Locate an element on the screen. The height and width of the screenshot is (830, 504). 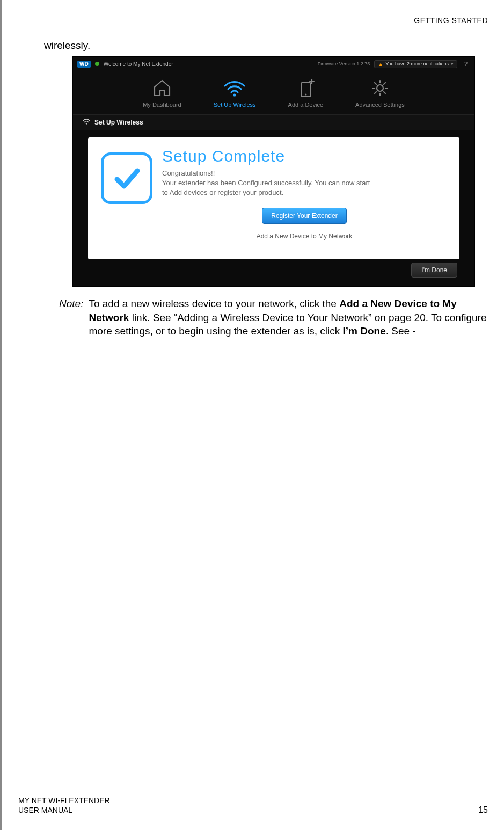
status-dot-icon is located at coordinates (97, 64).